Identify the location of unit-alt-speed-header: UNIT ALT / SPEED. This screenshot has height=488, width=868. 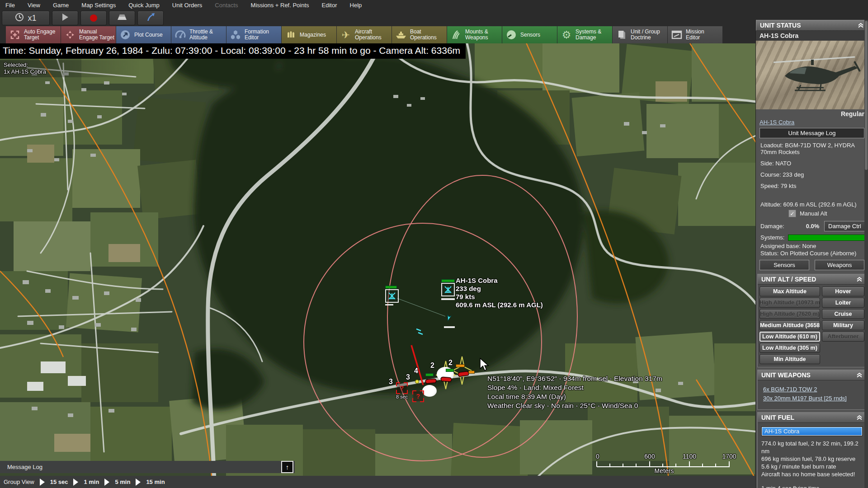
(812, 279).